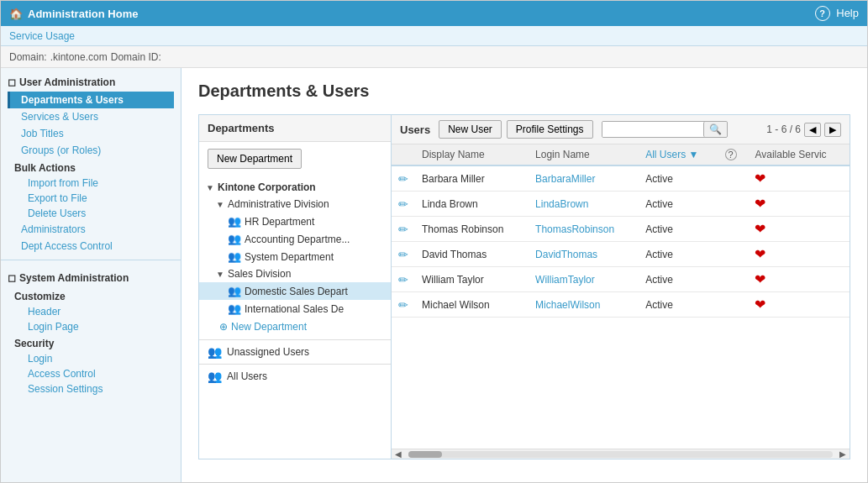 This screenshot has height=483, width=868. What do you see at coordinates (234, 309) in the screenshot?
I see `dept-icon-international: 👥` at bounding box center [234, 309].